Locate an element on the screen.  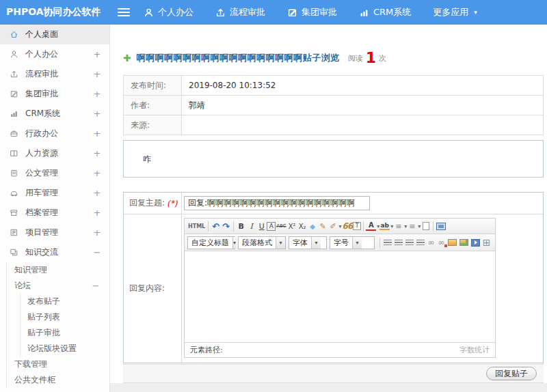
font-color-button: A is located at coordinates (371, 227).